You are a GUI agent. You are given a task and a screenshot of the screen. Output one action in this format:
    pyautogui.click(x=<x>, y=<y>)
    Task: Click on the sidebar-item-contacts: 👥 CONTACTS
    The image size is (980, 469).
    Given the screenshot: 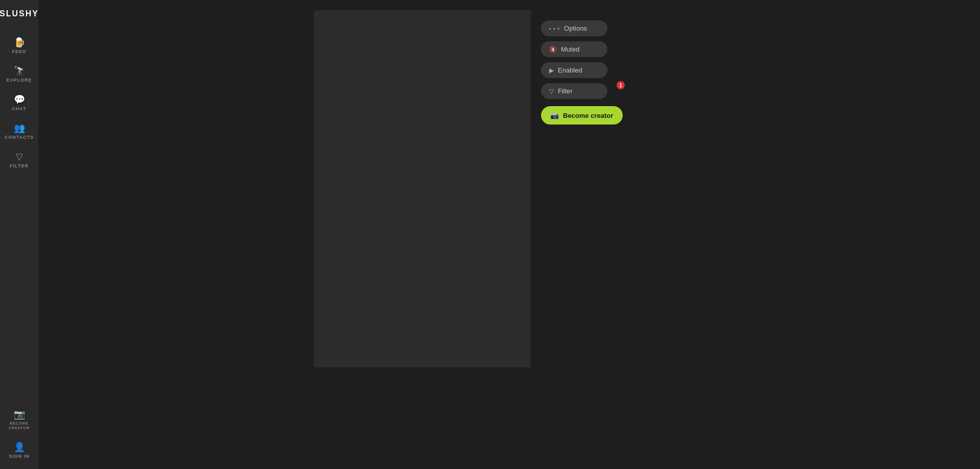 What is the action you would take?
    pyautogui.click(x=19, y=132)
    